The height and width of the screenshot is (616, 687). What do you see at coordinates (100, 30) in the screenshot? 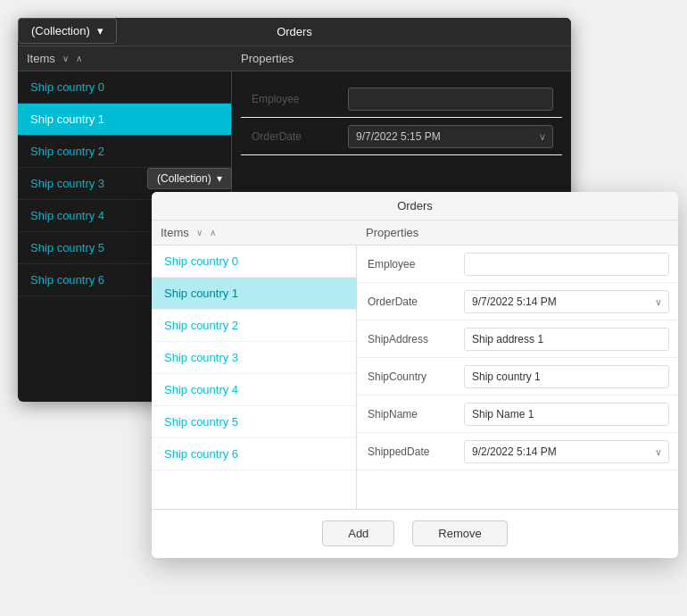
I see `chevron-down-icon: ▾` at bounding box center [100, 30].